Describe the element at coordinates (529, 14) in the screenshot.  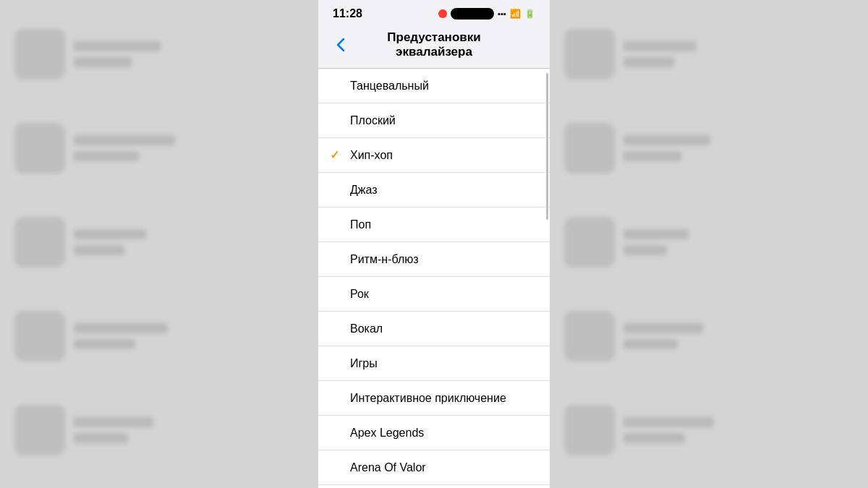
I see `battery-icon: 🔋` at that location.